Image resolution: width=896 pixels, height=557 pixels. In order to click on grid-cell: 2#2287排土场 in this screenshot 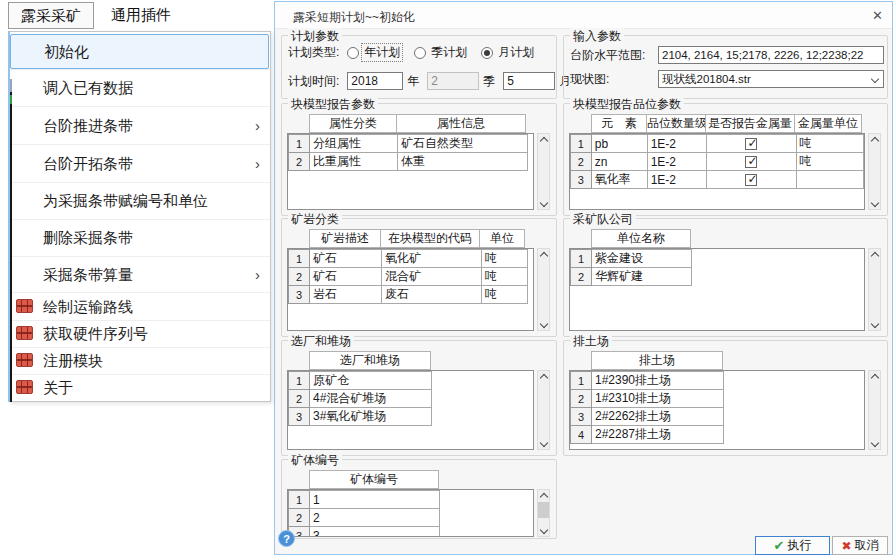, I will do `click(658, 435)`.